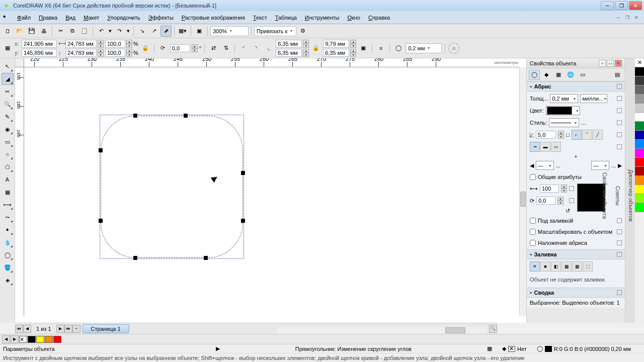  I want to click on menu-вид: Вид, so click(70, 18).